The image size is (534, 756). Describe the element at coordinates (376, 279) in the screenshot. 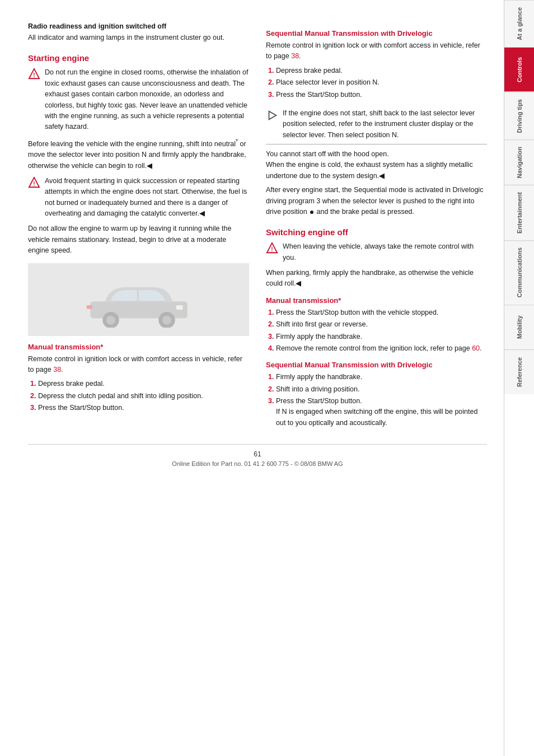

I see `switching-off-body1: When parking, firmly apply the handbrake…` at that location.